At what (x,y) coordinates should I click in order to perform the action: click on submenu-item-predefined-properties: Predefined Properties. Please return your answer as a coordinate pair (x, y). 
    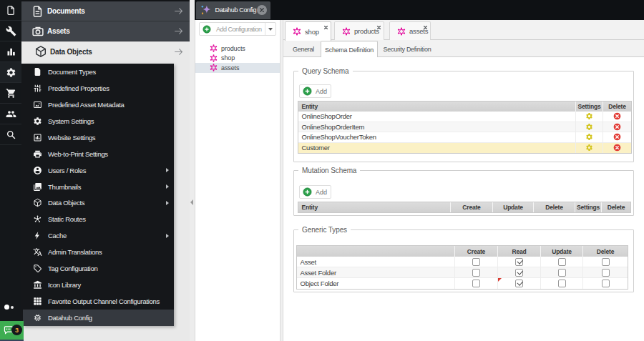
    Looking at the image, I should click on (99, 89).